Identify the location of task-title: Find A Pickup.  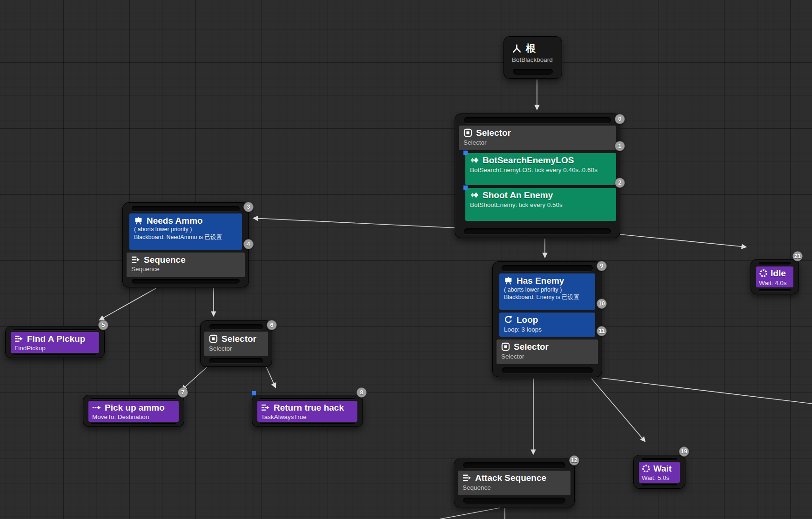
(56, 339).